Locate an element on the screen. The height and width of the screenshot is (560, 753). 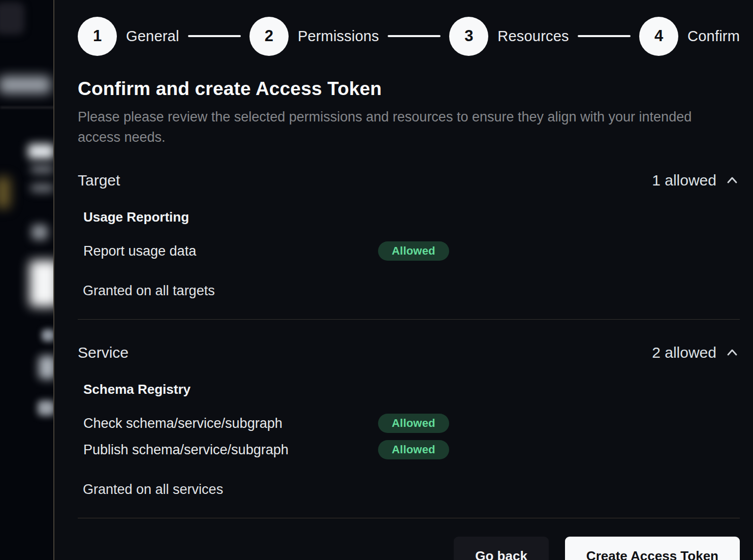
step-confirm: 4 Confirm is located at coordinates (689, 37).